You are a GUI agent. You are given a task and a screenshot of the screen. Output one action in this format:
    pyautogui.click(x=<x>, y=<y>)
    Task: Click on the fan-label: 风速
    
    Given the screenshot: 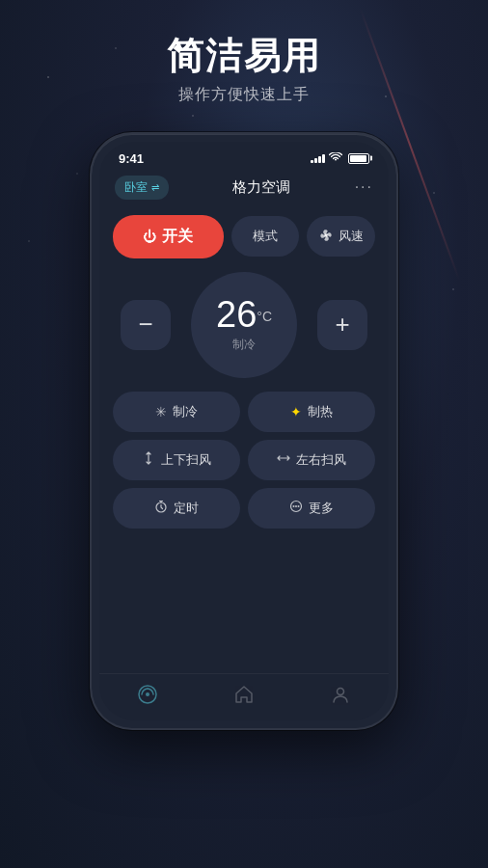 What is the action you would take?
    pyautogui.click(x=351, y=236)
    